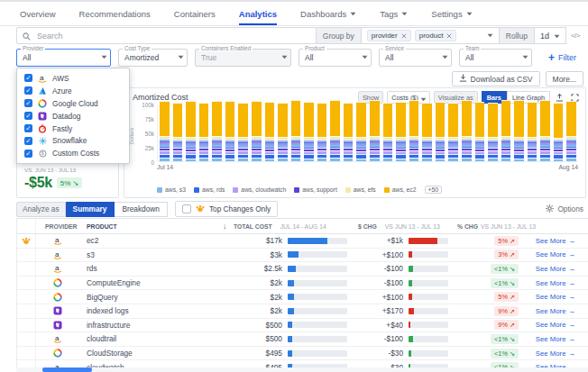 Image resolution: width=588 pixels, height=372 pixels. Describe the element at coordinates (565, 209) in the screenshot. I see `options-button: Options` at that location.